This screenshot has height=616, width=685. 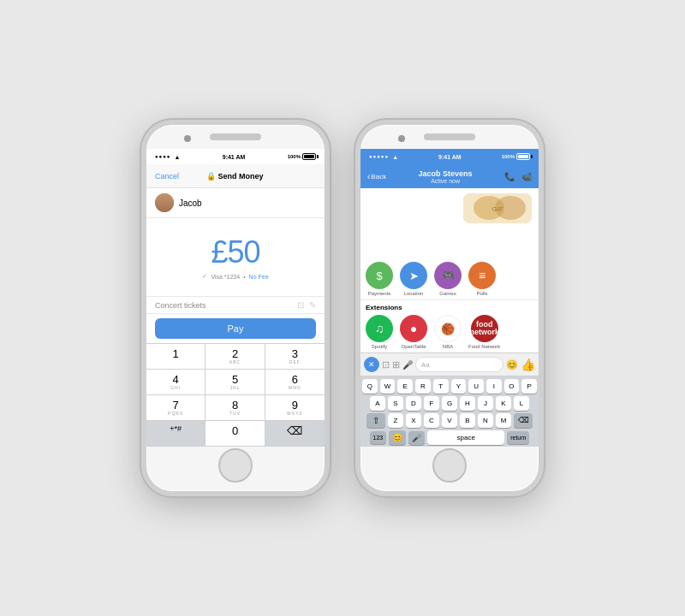 What do you see at coordinates (527, 364) in the screenshot?
I see `like-button: 👍` at bounding box center [527, 364].